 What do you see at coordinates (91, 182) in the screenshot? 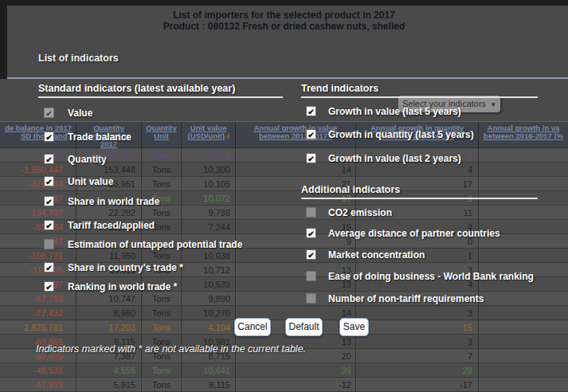
I see `indicator-label-unit-value: Unit value` at bounding box center [91, 182].